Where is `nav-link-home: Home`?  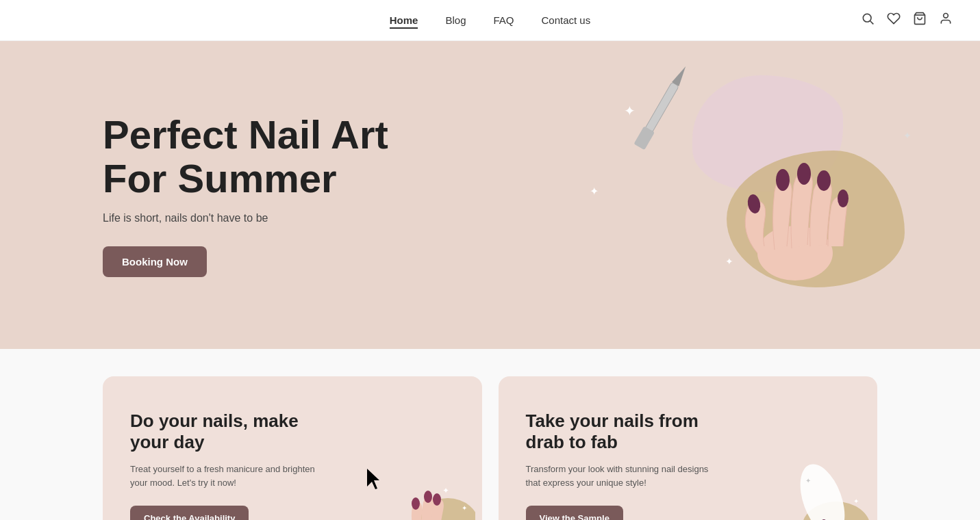
nav-link-home: Home is located at coordinates (404, 22).